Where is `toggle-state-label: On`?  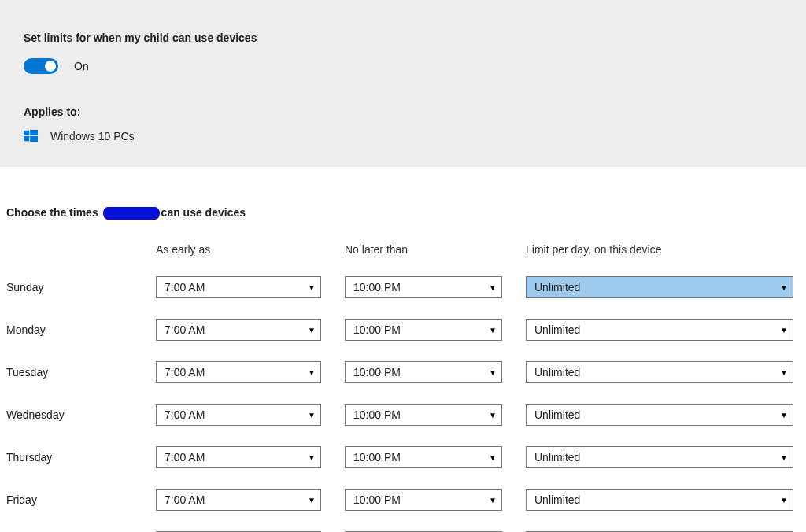
toggle-state-label: On is located at coordinates (82, 66).